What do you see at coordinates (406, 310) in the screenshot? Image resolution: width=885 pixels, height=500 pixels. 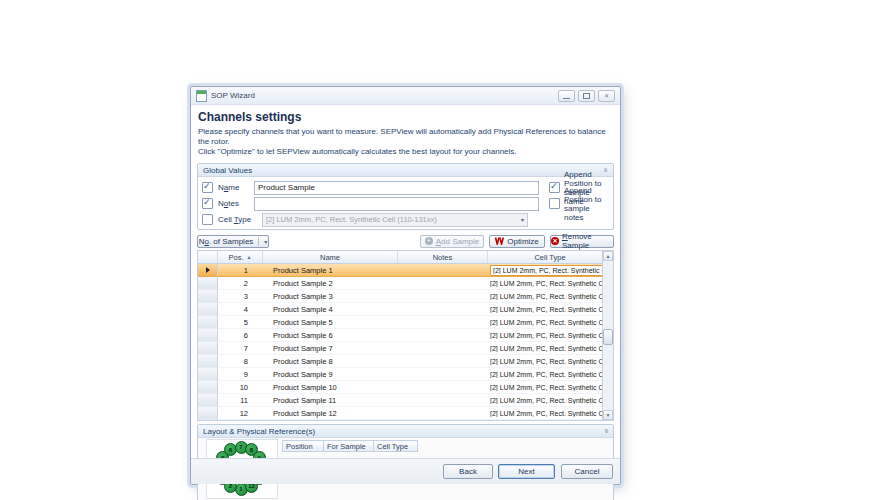 I see `table-row: 4Product Sample 4[2] LUM 2mm, PC, Rect. …` at bounding box center [406, 310].